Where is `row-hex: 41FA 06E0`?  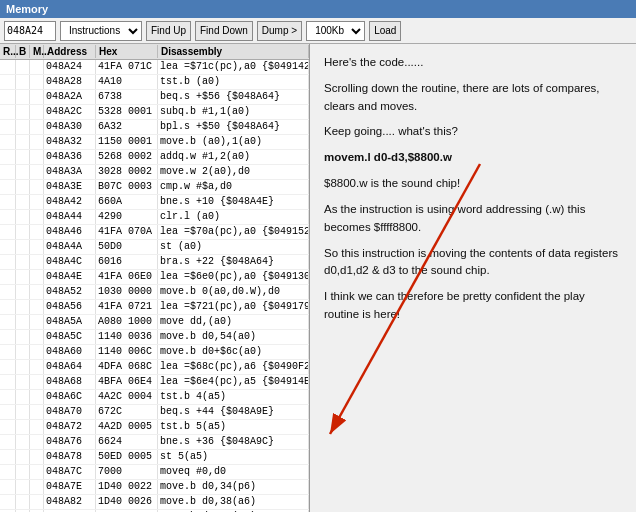
row-hex: 41FA 06E0 is located at coordinates (127, 277).